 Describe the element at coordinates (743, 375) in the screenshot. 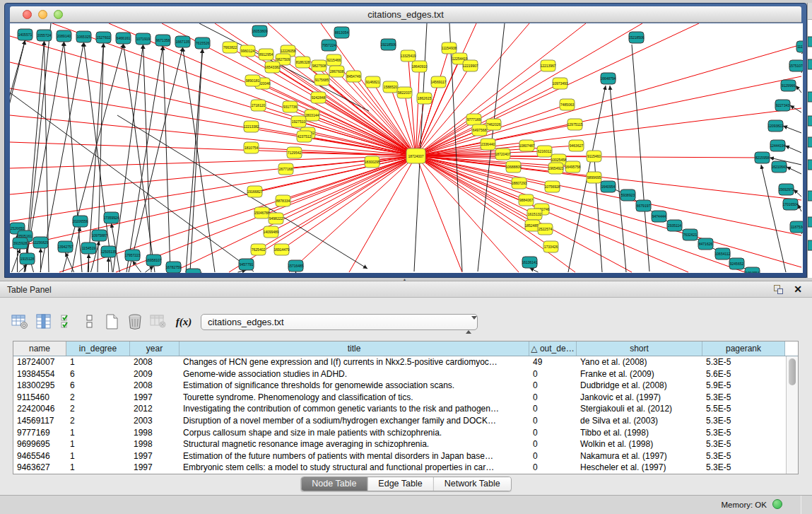

I see `cell-pagerank: 5.6E-5` at that location.